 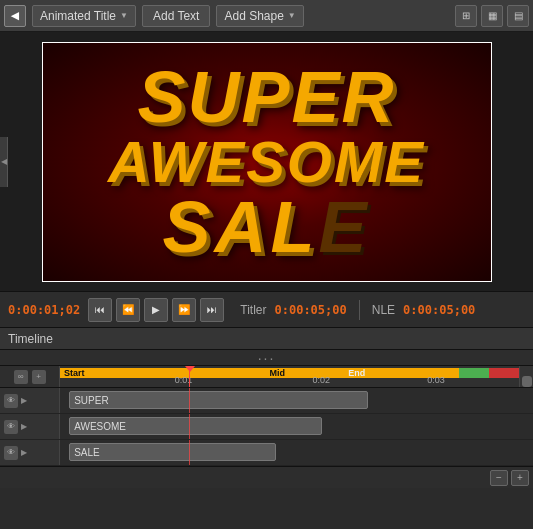 What do you see at coordinates (526, 376) in the screenshot?
I see `timeline-scrollbar` at bounding box center [526, 376].